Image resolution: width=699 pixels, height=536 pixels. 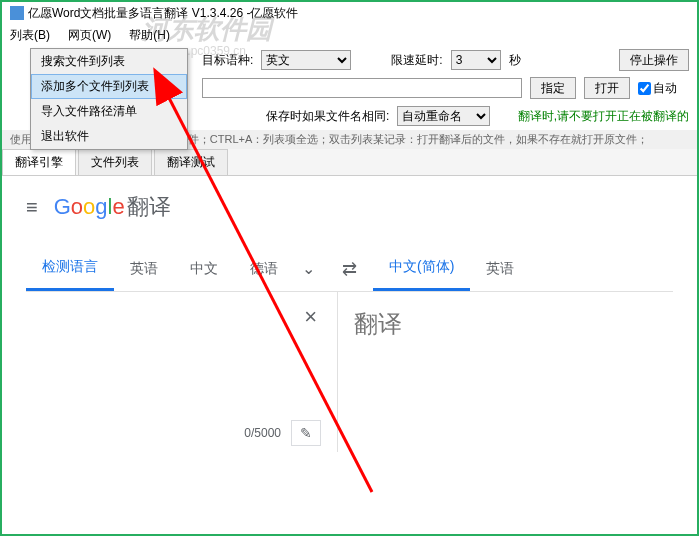 I want to click on tab-filelist: 文件列表, so click(x=115, y=162).